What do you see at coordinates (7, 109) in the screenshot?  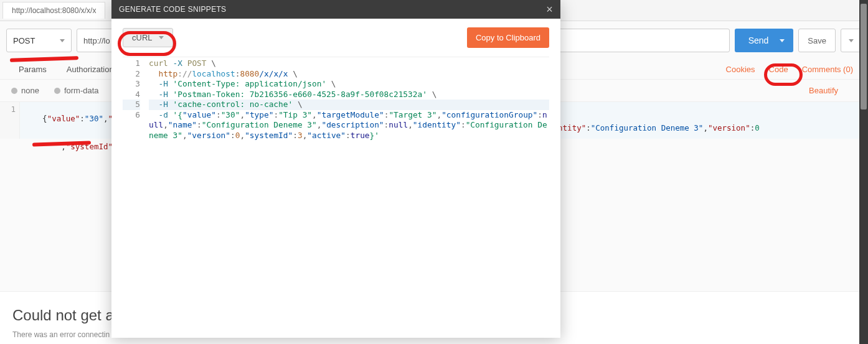 I see `body-gutter-line: 1` at bounding box center [7, 109].